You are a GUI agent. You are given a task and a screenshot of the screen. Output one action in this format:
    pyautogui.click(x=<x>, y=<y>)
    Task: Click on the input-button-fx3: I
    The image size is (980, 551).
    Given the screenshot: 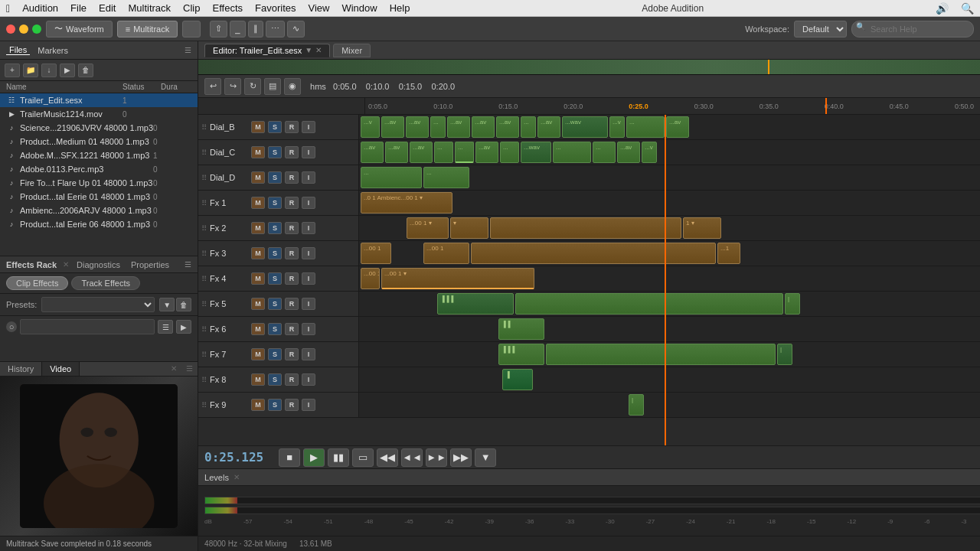 What is the action you would take?
    pyautogui.click(x=309, y=253)
    